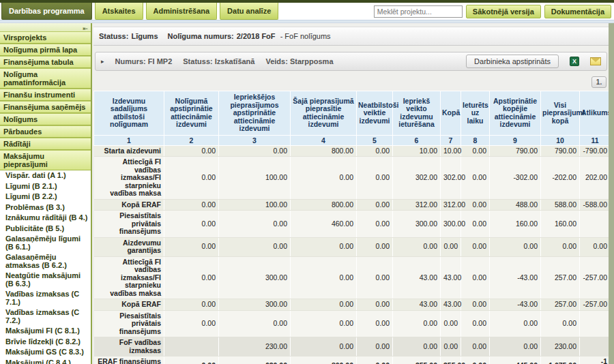 The width and height of the screenshot is (614, 364). Describe the element at coordinates (451, 247) in the screenshot. I see `cell-total: 0.00` at that location.